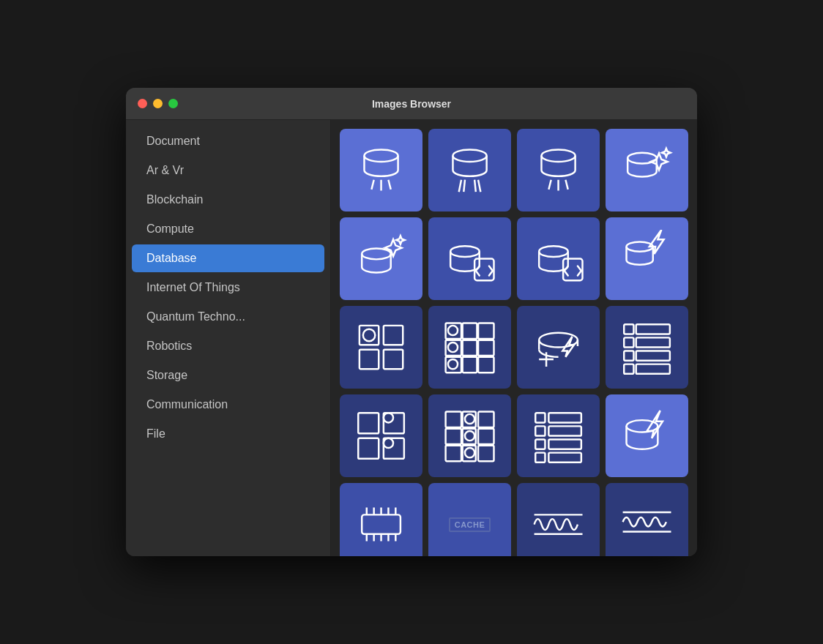  Describe the element at coordinates (558, 347) in the screenshot. I see `icon-db-add-lightning` at that location.